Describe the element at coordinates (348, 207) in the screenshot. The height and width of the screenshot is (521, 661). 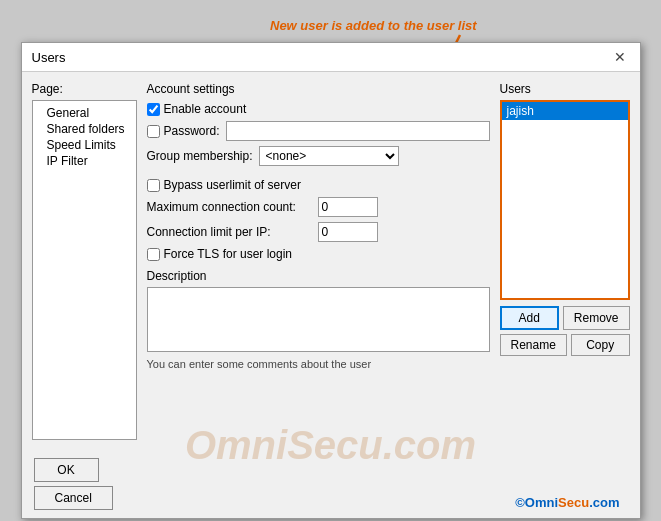
I see `max-conn-field` at that location.